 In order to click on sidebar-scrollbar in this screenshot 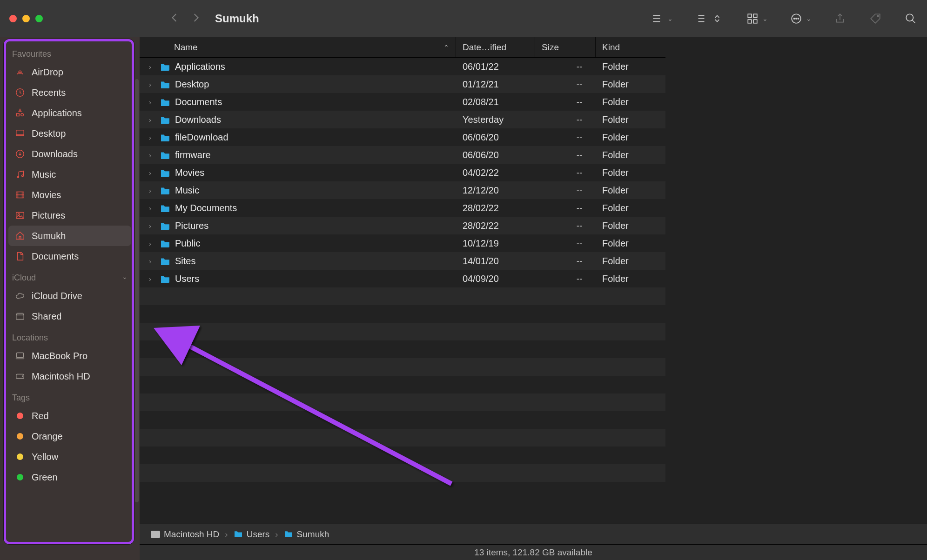, I will do `click(137, 291)`.